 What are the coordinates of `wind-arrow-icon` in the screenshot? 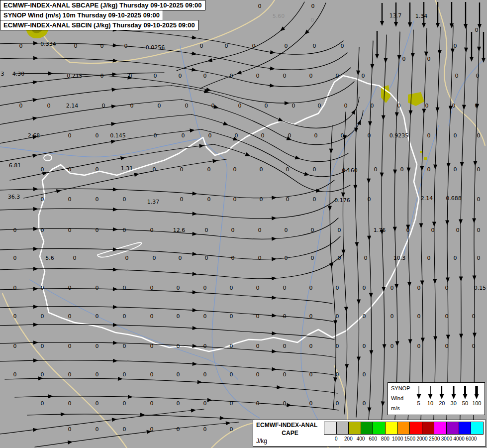 It's located at (430, 392).